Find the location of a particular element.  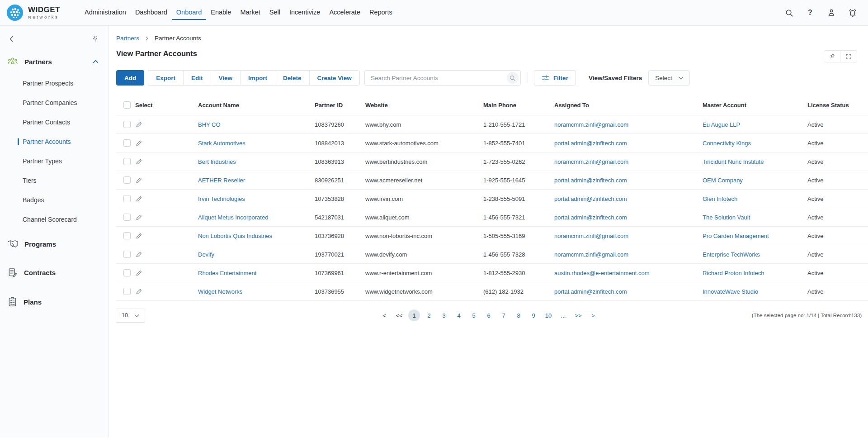

page-button: 2 is located at coordinates (429, 315).